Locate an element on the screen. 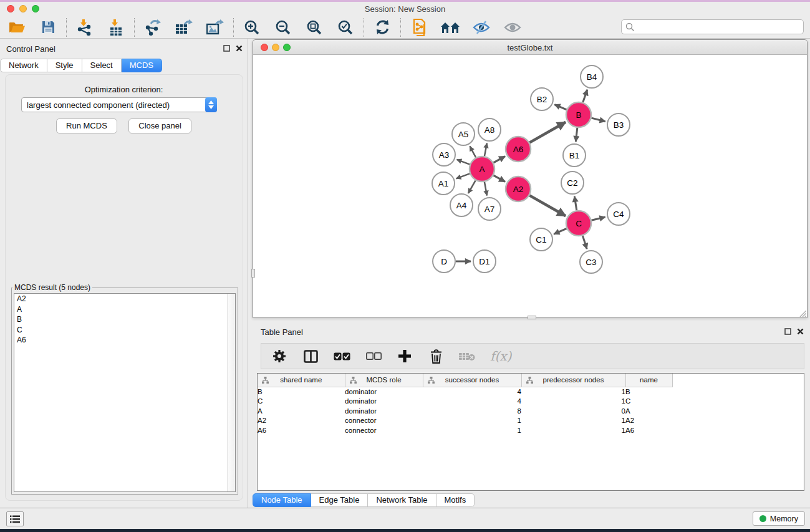 Image resolution: width=810 pixels, height=532 pixels. function-builder-button: f(x) is located at coordinates (501, 356).